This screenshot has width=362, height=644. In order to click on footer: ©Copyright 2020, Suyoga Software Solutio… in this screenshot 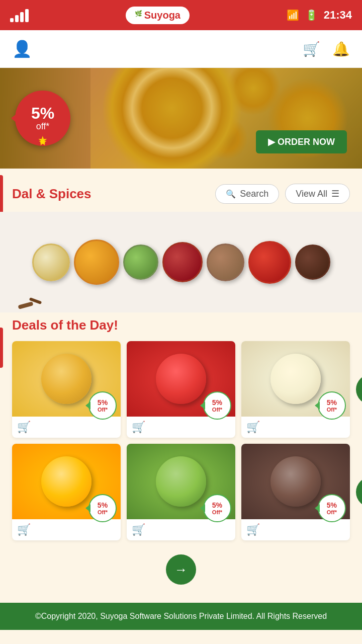, I will do `click(181, 616)`.